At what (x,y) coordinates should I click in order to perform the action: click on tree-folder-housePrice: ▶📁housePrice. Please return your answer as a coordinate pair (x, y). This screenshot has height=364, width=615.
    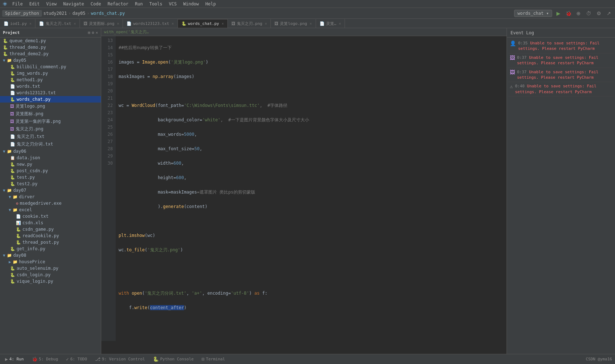
    Looking at the image, I should click on (51, 262).